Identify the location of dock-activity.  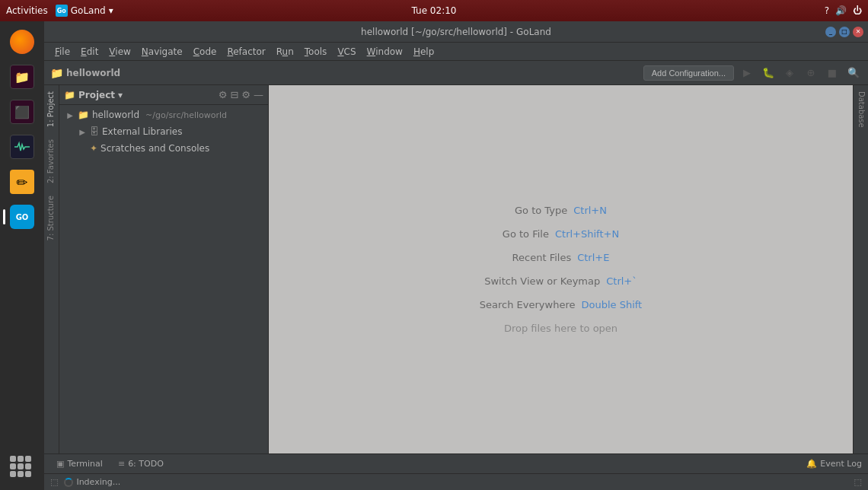
(22, 147).